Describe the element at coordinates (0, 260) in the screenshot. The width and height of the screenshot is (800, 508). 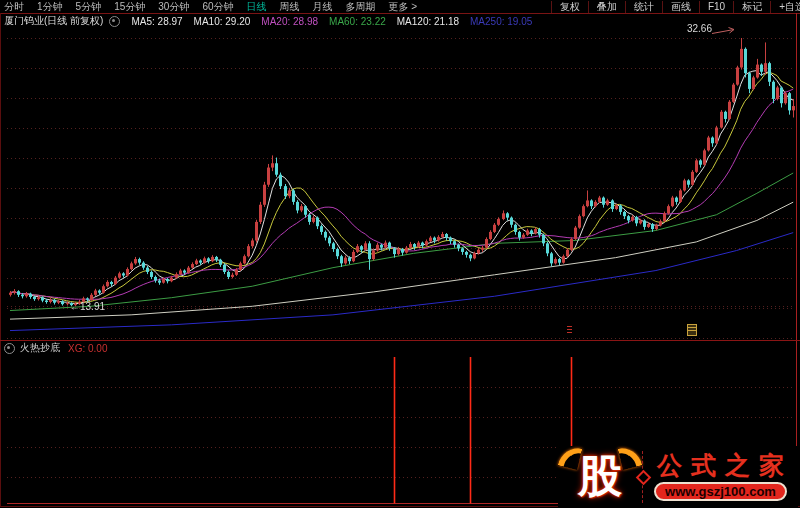
I see `panel-border-left` at that location.